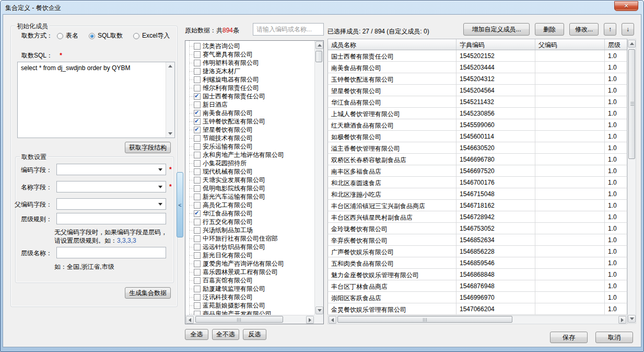 The width and height of the screenshot is (644, 352). What do you see at coordinates (477, 194) in the screenshot?
I see `table-row: 和北区涨蹦小吃店15467150481.0` at bounding box center [477, 194].